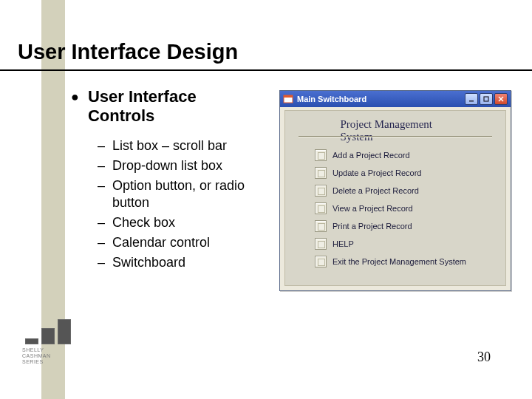 The image size is (532, 399). What do you see at coordinates (403, 155) in the screenshot?
I see `menu-item: Add a Project Record` at bounding box center [403, 155].